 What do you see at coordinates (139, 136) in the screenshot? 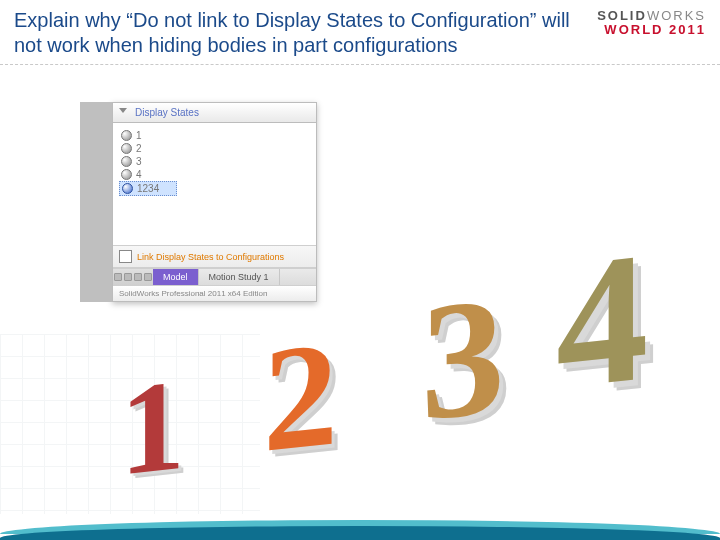
I see `tree-item-label: 1` at bounding box center [139, 136].